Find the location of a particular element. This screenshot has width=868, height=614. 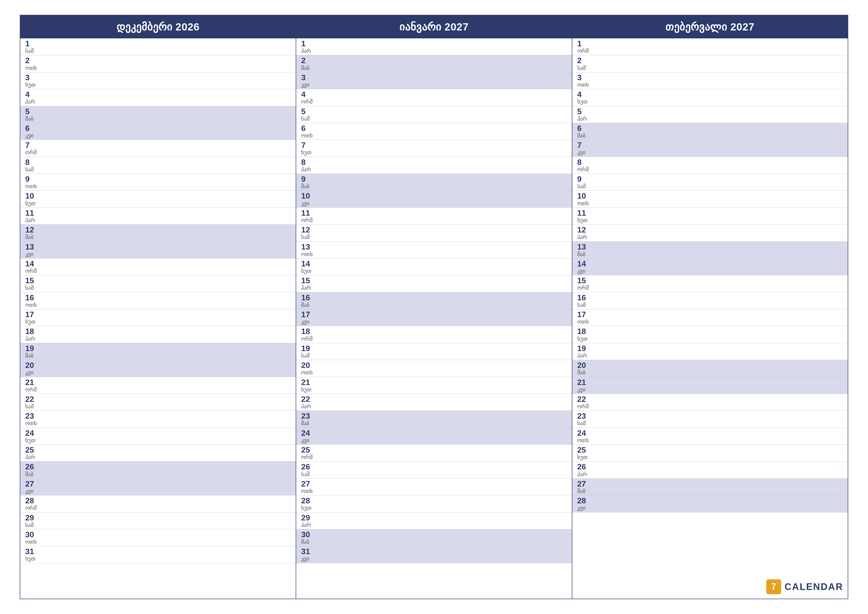

day-row: 17ოთხ is located at coordinates (710, 318).